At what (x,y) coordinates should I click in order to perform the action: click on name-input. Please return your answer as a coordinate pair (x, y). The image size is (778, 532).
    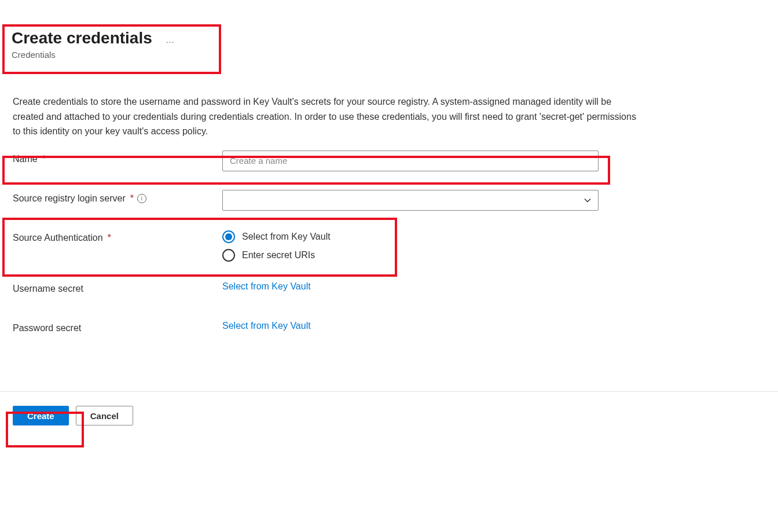
    Looking at the image, I should click on (410, 161).